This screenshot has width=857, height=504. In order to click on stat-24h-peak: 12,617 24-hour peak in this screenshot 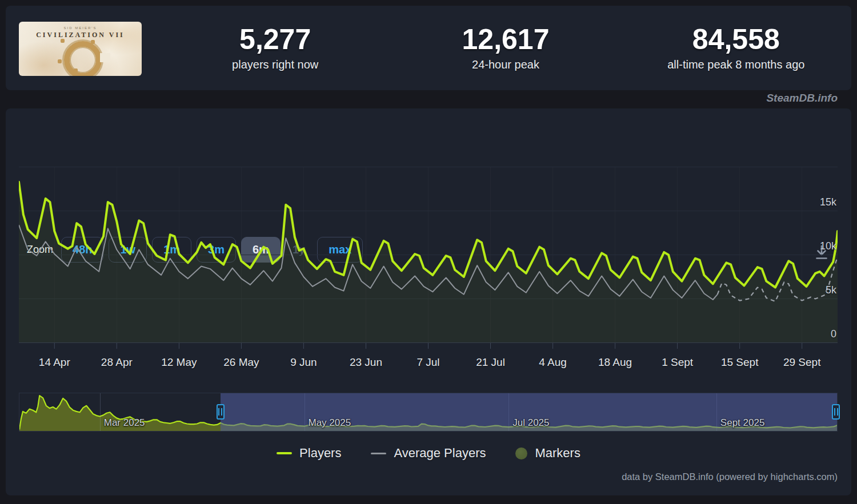, I will do `click(505, 48)`.